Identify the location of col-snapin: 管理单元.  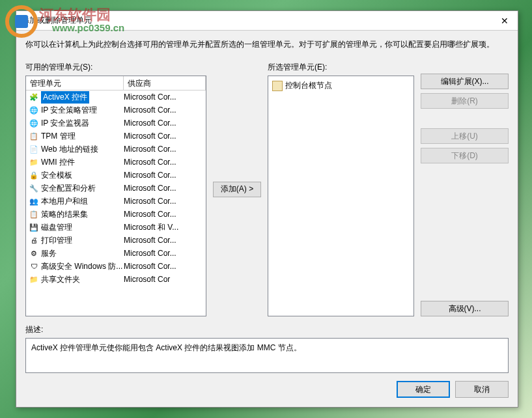
(75, 83).